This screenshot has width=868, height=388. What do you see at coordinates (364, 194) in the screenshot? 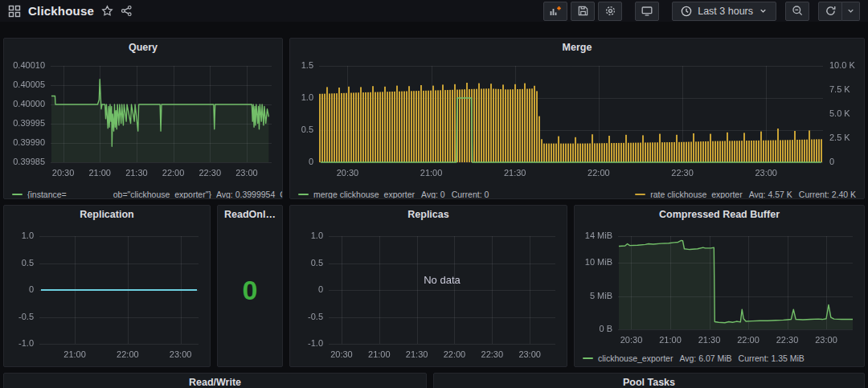
I see `legend-label: merge clickhouse_exporter` at bounding box center [364, 194].